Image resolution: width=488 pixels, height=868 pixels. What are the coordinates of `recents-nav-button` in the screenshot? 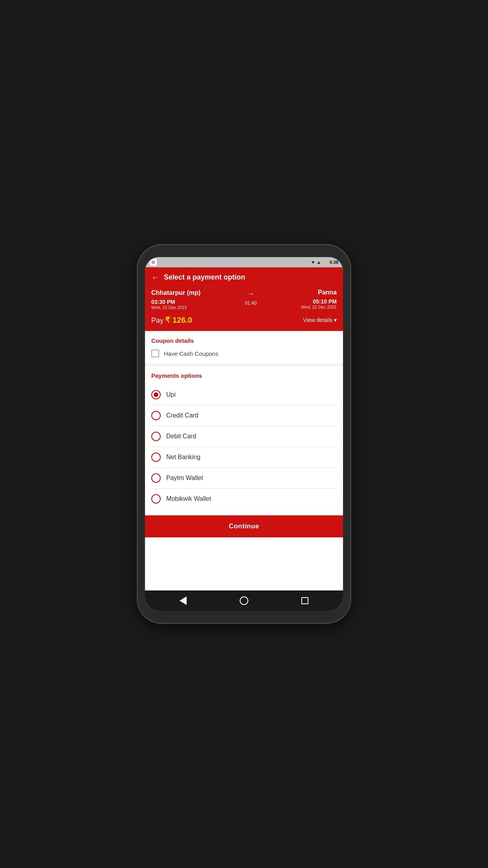 It's located at (305, 601).